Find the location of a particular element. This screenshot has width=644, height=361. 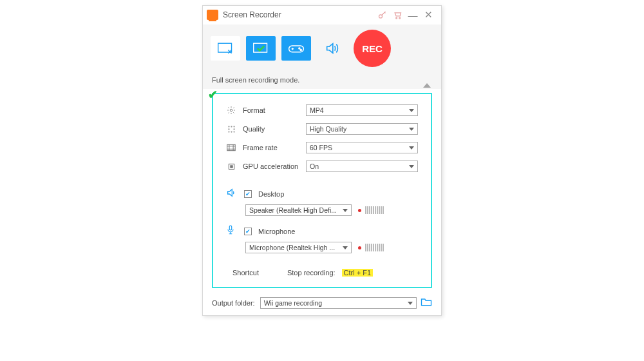

app-icon is located at coordinates (213, 15).